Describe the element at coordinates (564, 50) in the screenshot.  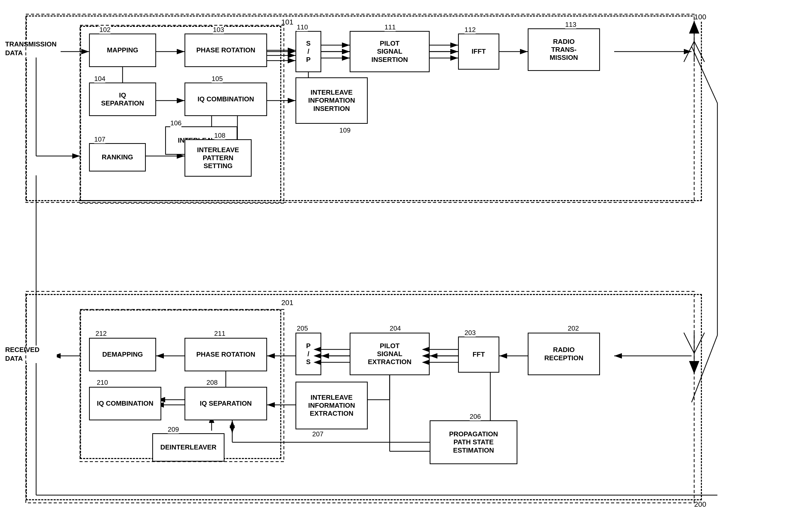
I see `radio-tx-block: RADIOTRANS-MISSION` at that location.